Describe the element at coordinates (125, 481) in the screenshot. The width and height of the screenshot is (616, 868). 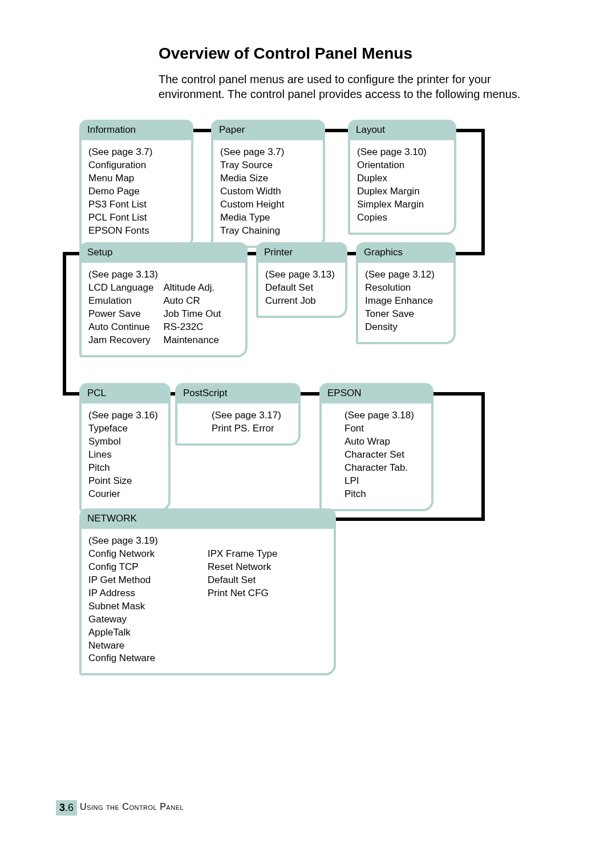
I see `menu-item: Point Size` at that location.